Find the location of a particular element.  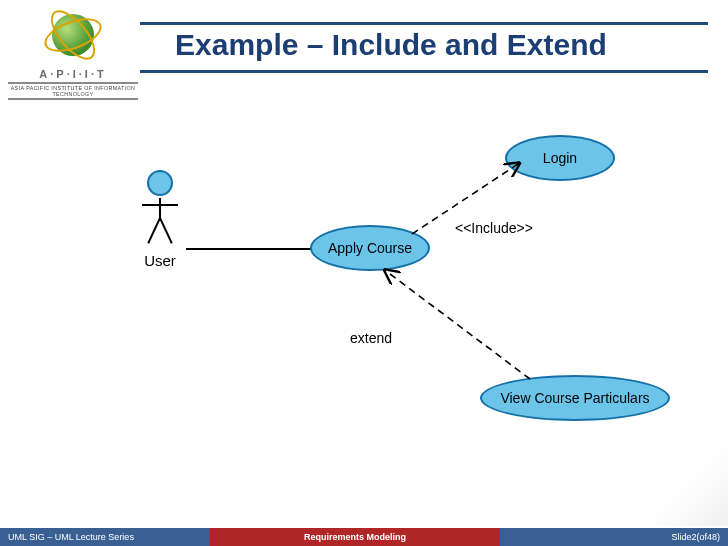

logo: A·P·I·I·T ASIA·PACIFIC INSTITUTE OF INFO… is located at coordinates (73, 53).